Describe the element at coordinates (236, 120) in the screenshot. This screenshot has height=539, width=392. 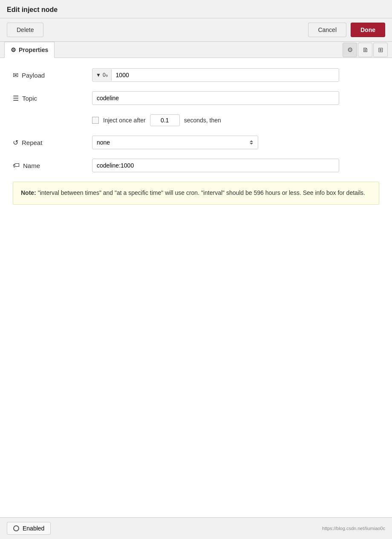
I see `inject-once-row: Inject once after seconds, then` at that location.